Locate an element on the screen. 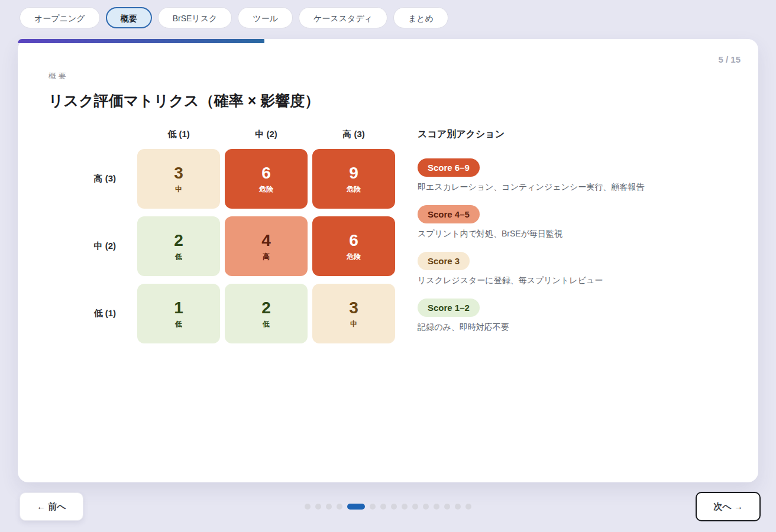 The height and width of the screenshot is (532, 776). tab-summary: まとめ is located at coordinates (421, 18).